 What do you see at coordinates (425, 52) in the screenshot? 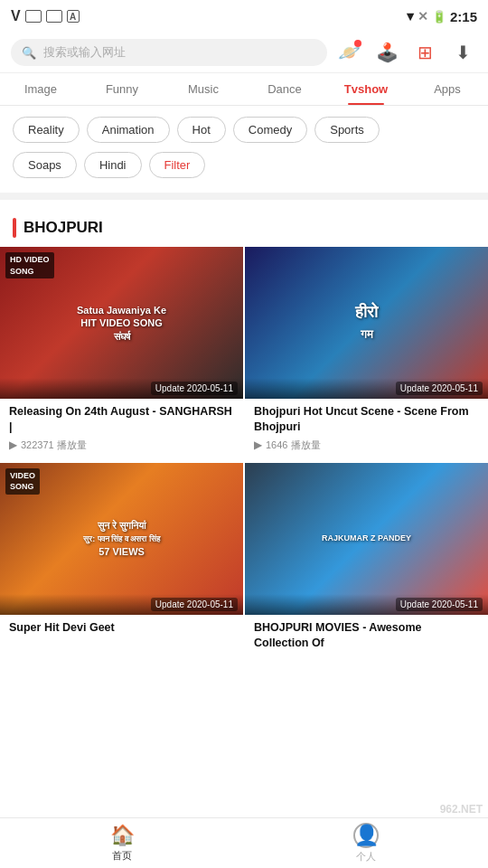
I see `grid-icon: ⊞` at bounding box center [425, 52].